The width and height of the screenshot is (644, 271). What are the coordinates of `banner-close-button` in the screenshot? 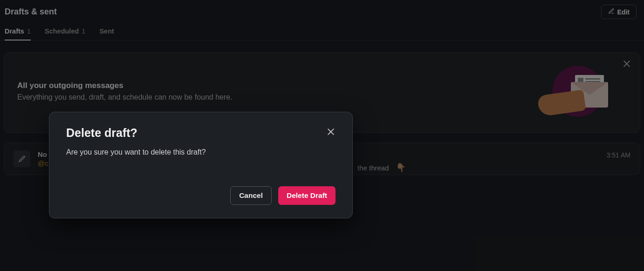 It's located at (627, 65).